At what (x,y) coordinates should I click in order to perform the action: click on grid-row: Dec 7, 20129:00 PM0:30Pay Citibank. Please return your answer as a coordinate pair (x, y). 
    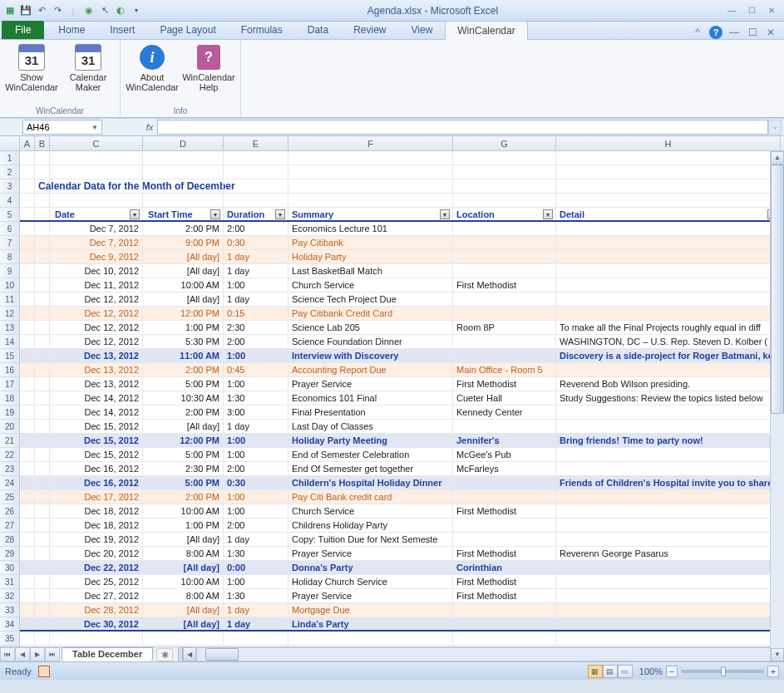
    Looking at the image, I should click on (402, 243).